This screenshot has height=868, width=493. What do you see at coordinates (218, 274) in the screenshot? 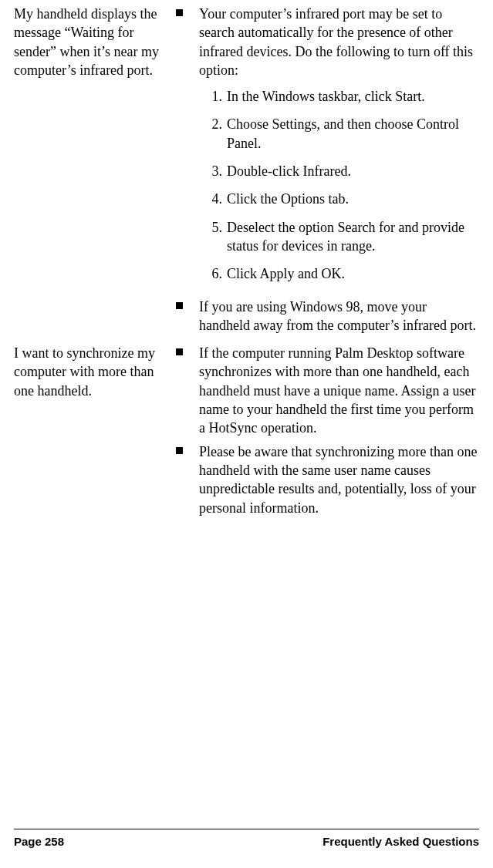
I see `step-number: 6.` at bounding box center [218, 274].